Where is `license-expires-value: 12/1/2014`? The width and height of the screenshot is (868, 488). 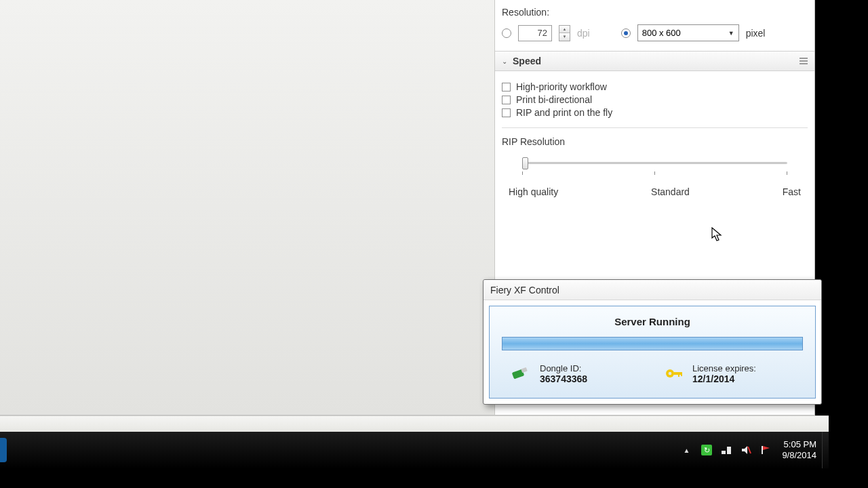
license-expires-value: 12/1/2014 is located at coordinates (724, 379).